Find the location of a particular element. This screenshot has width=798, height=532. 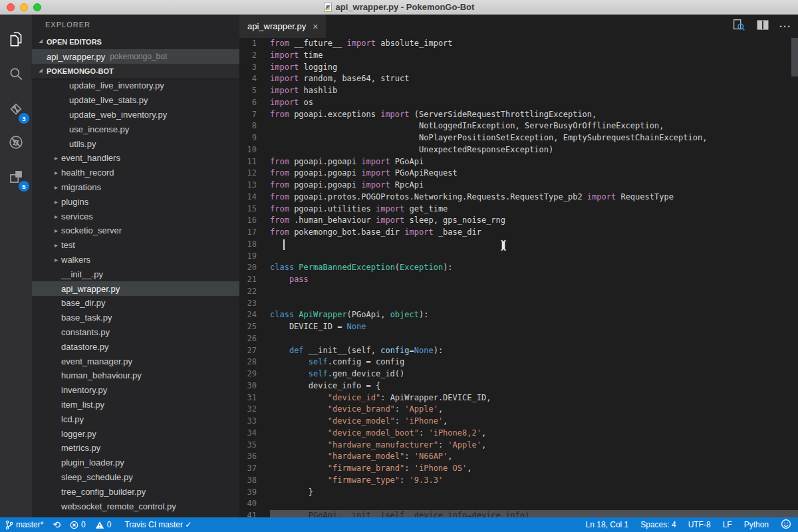

sync-icon: ⟲ is located at coordinates (57, 525).